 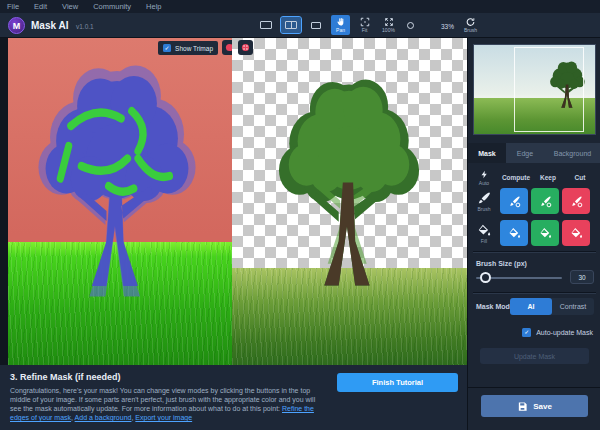 What do you see at coordinates (291, 25) in the screenshot?
I see `split-view-icon` at bounding box center [291, 25].